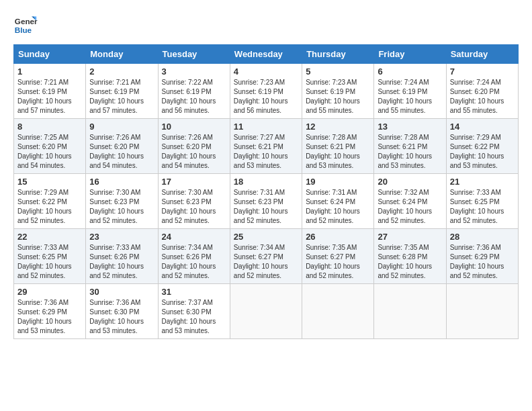  Describe the element at coordinates (482, 257) in the screenshot. I see `calendar-cell: 28Sunrise: 7:36 AMSunset: 6:29 PMDayligh…` at that location.